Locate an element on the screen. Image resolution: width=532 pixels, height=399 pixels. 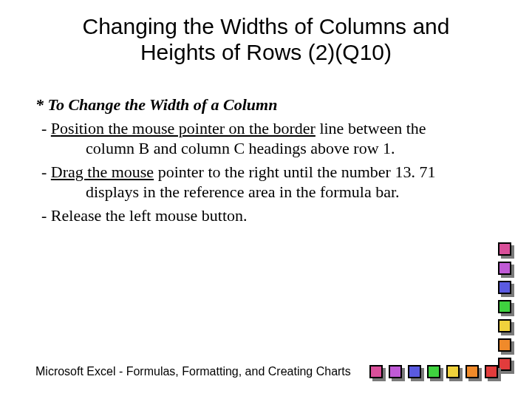
step-2-rest: pointer to the right until the number 13… is located at coordinates (294, 171).